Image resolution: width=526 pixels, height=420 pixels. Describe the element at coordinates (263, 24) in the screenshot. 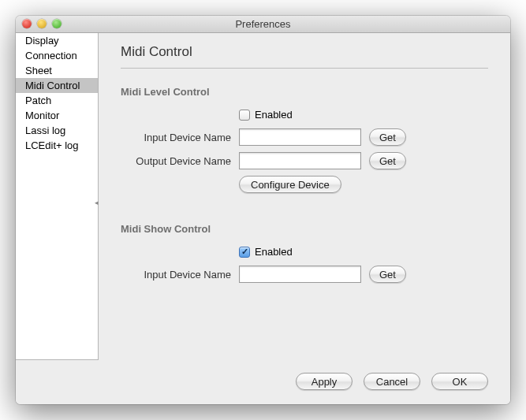

I see `window-title: Preferences` at that location.